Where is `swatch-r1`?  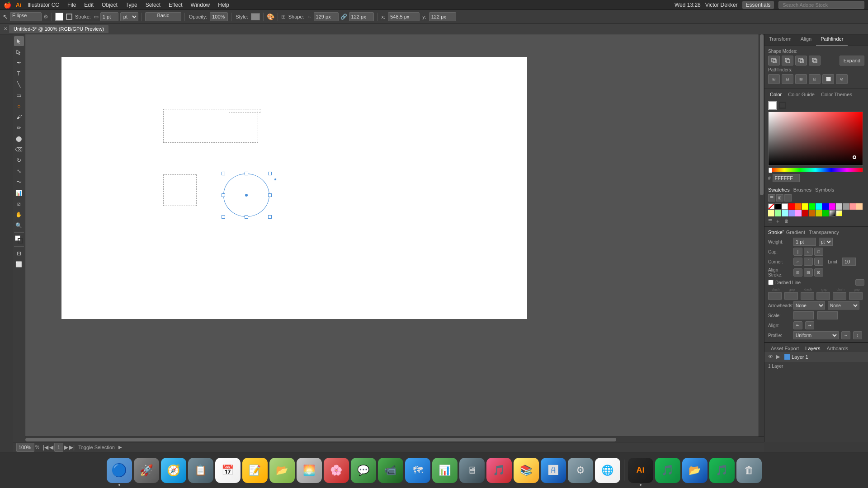
swatch-r1 is located at coordinates (853, 206).